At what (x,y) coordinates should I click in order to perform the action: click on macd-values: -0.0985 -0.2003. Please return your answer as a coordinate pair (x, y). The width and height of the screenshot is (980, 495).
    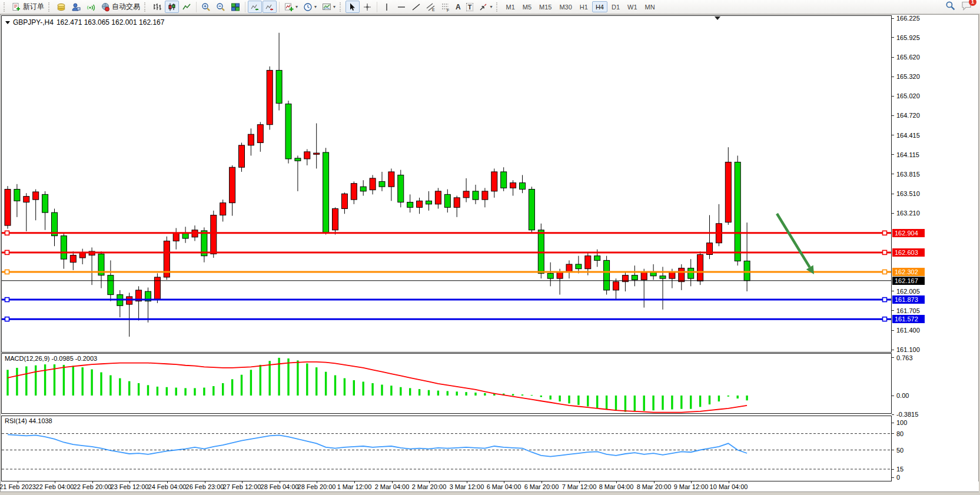
    Looking at the image, I should click on (74, 358).